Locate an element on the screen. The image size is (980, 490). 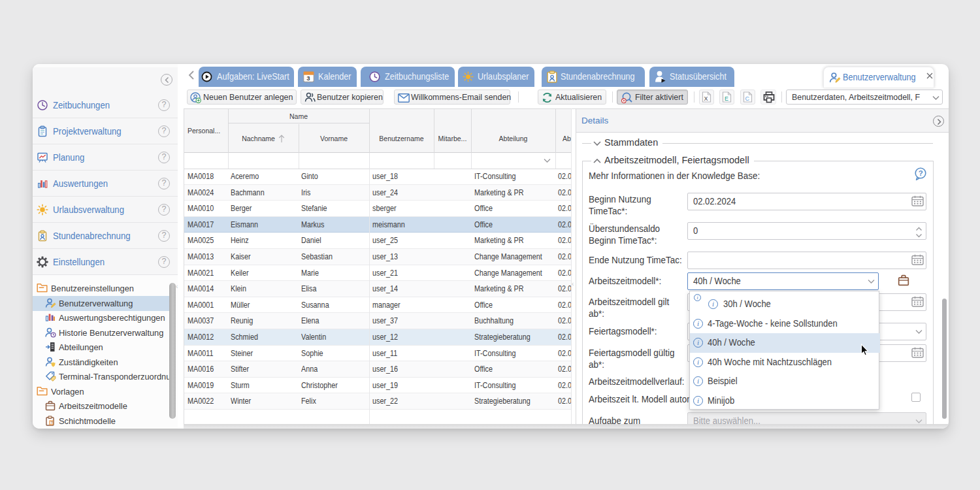
svg-text: 7 is located at coordinates (51, 423).